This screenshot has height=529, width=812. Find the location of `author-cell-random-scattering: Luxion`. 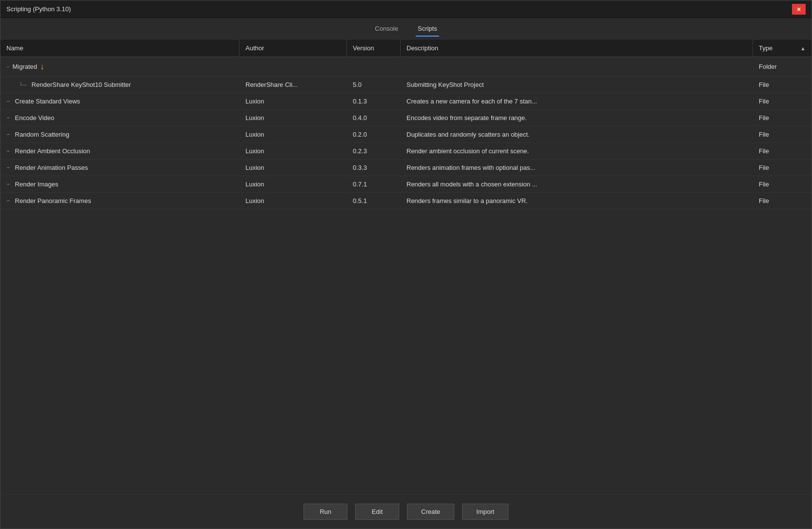

author-cell-random-scattering: Luxion is located at coordinates (293, 135).